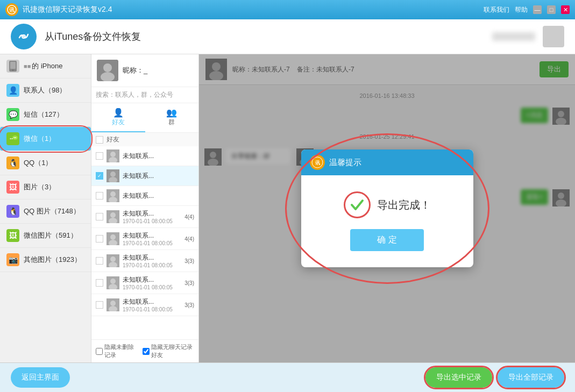 Image resolution: width=575 pixels, height=392 pixels. Describe the element at coordinates (168, 351) in the screenshot. I see `hide-no-chat-checkbox-label: 隐藏无聊天记录好友` at that location.